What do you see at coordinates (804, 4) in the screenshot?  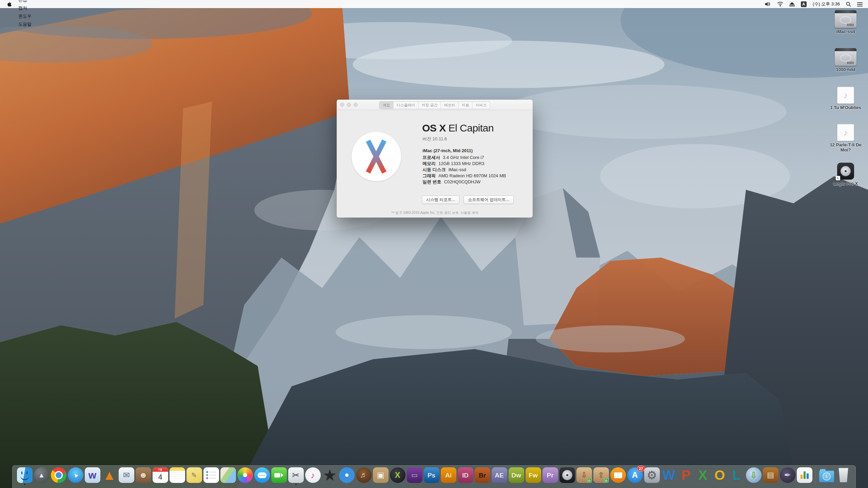 I see `input-source-indicator: A` at bounding box center [804, 4].